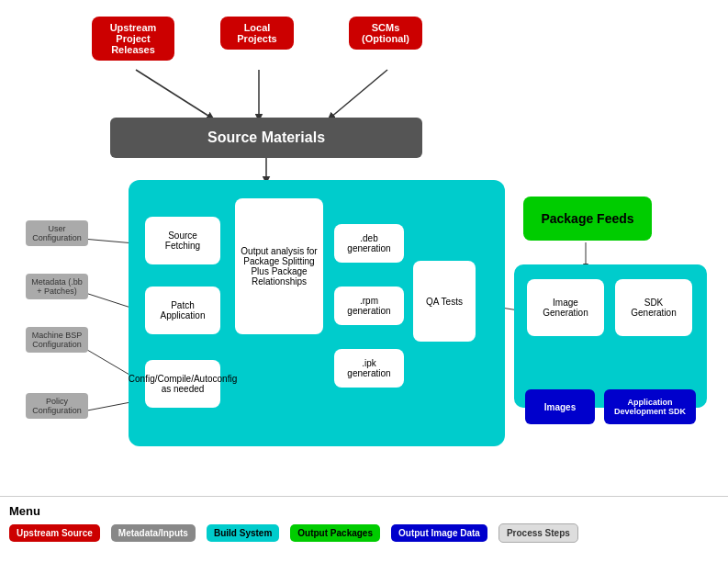 Image resolution: width=728 pixels, height=562 pixels. Describe the element at coordinates (439, 533) in the screenshot. I see `legend-item-output-image: Output Image Data` at that location.